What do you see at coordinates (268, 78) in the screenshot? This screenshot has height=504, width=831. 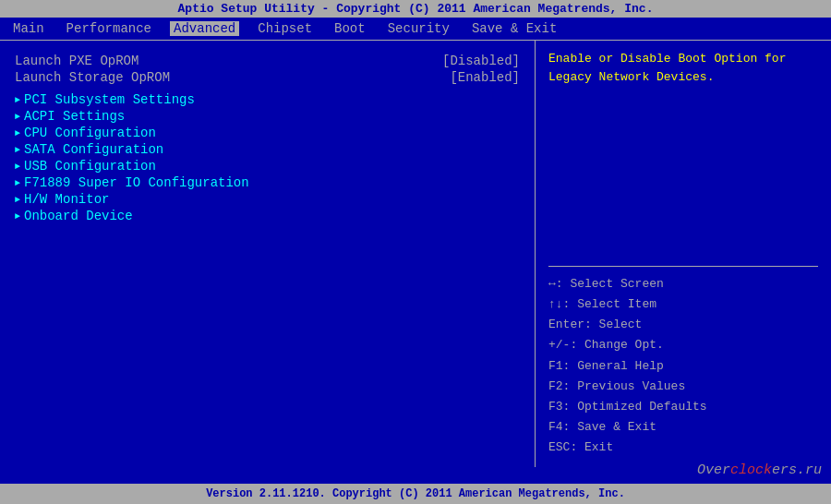 I see `setting-row: Launch Storage OpROM[Enabled]` at bounding box center [268, 78].